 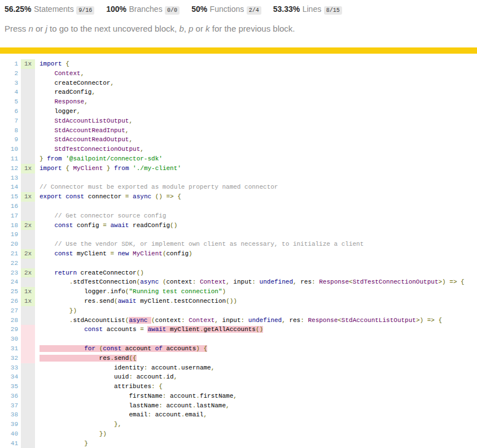 I want to click on line-number: 24, so click(x=9, y=282).